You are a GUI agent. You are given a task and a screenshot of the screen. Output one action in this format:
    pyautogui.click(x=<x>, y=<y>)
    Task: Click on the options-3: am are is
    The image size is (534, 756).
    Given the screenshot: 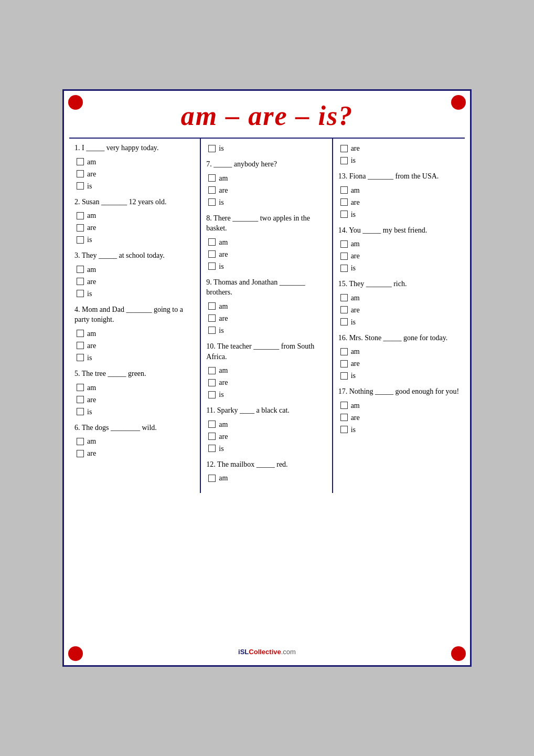 What is the action you would take?
    pyautogui.click(x=135, y=281)
    